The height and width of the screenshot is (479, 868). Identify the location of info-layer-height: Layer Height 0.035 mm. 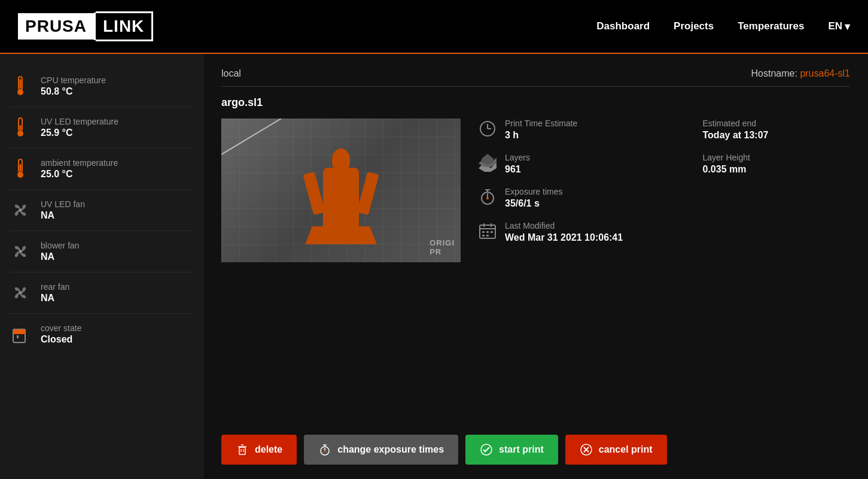
(763, 164).